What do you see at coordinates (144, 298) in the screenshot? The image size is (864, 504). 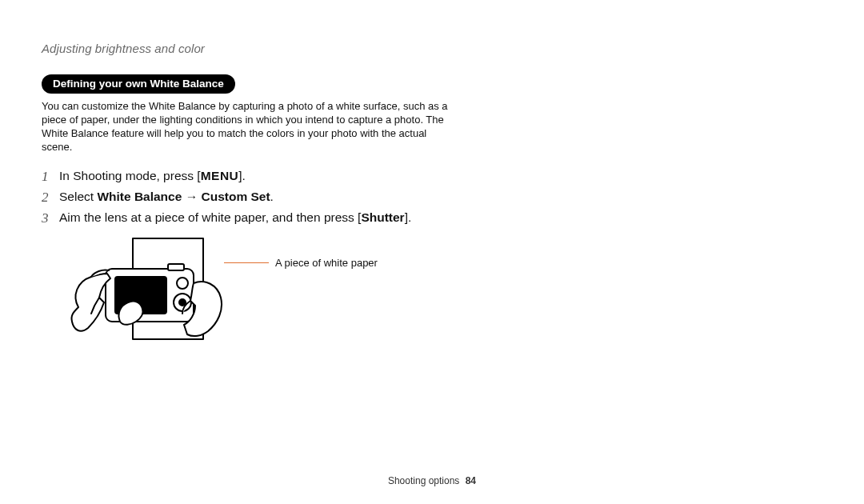 I see `figure-camera-paper` at bounding box center [144, 298].